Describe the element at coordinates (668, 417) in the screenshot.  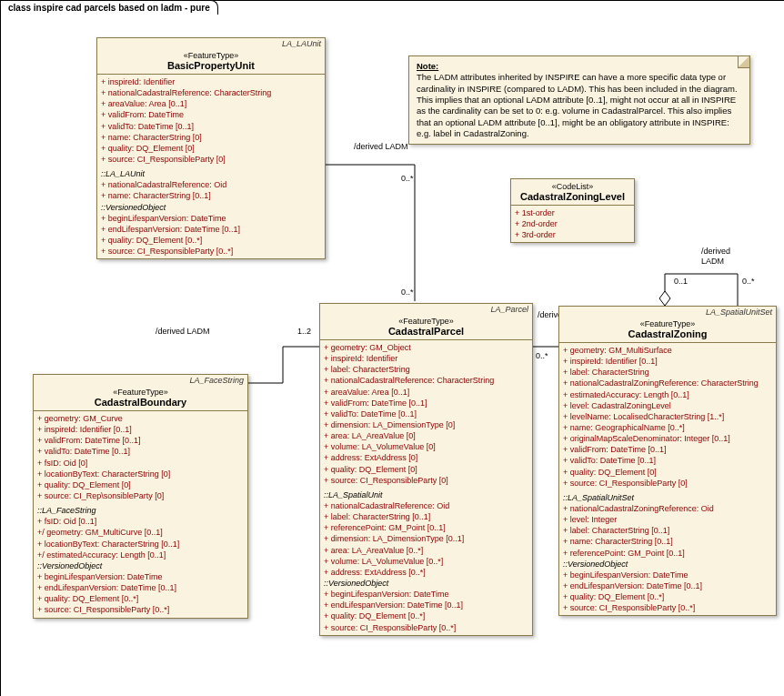
I see `class-attribute: + levelName: LocalisedCharacterString [1…` at that location.